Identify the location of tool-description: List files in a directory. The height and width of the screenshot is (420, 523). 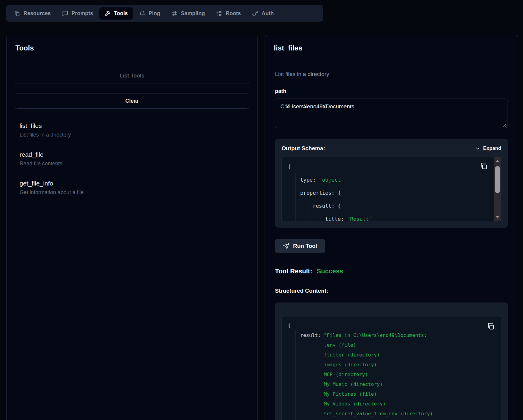
(132, 135).